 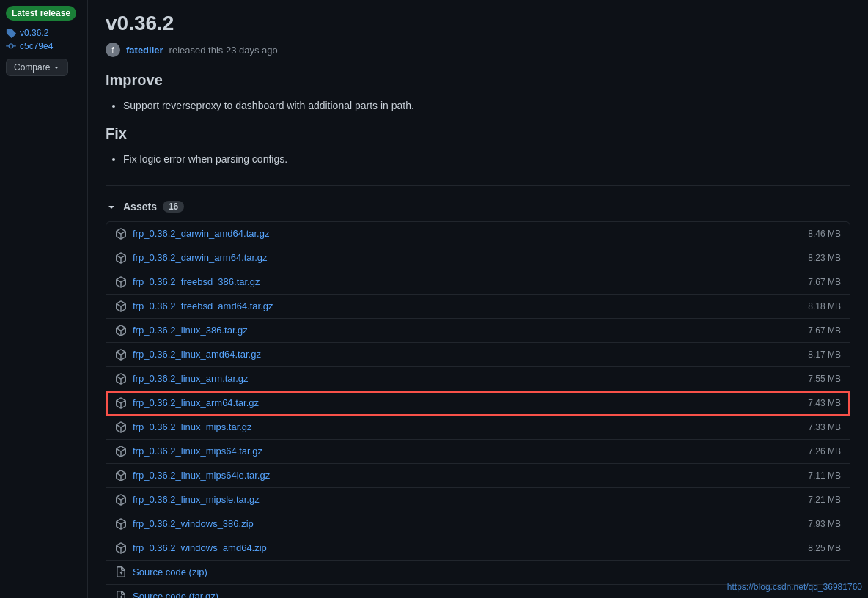 I want to click on improve-item-1: Support reverseproxy to dashboard with a…, so click(x=487, y=106).